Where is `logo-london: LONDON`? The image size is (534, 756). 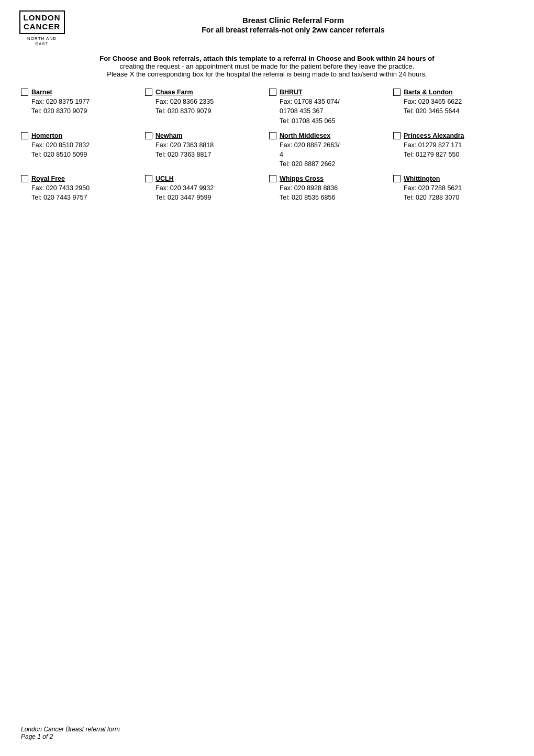
logo-london: LONDON is located at coordinates (42, 18).